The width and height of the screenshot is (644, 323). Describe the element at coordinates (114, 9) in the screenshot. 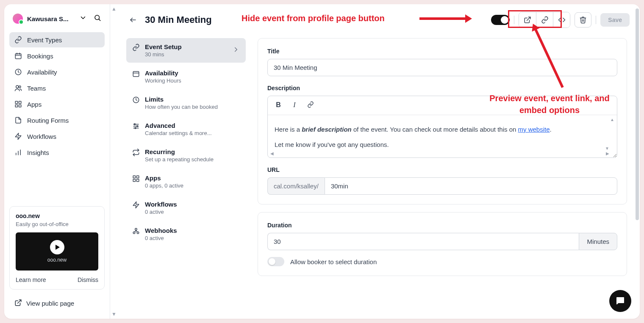

I see `caret-up-icon: ▲` at that location.